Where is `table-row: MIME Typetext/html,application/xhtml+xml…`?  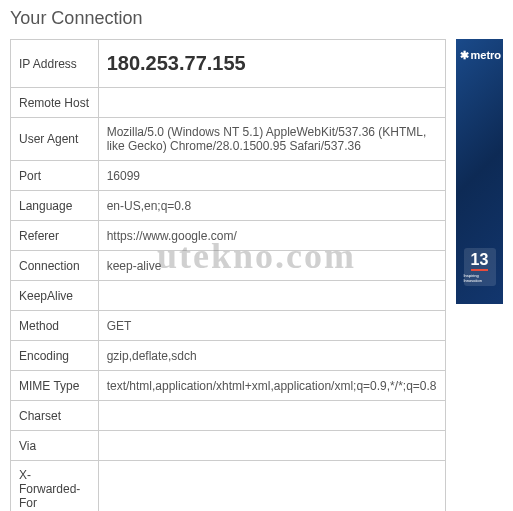
table-row: MIME Typetext/html,application/xhtml+xml… is located at coordinates (228, 386).